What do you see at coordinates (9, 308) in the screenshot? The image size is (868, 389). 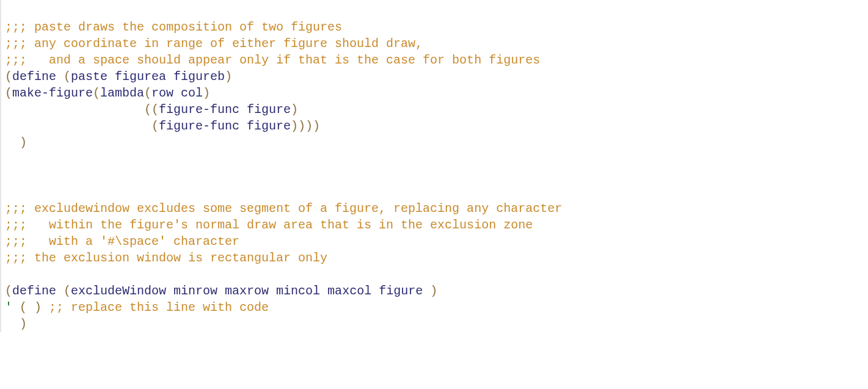 I see `quote-literal: '` at bounding box center [9, 308].